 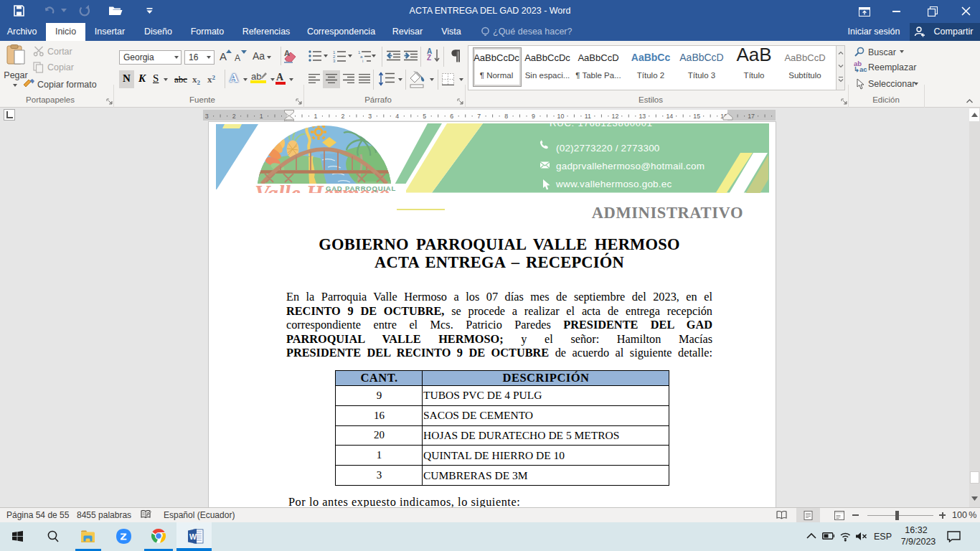 What do you see at coordinates (452, 116) in the screenshot?
I see `svg-text: 6` at bounding box center [452, 116].